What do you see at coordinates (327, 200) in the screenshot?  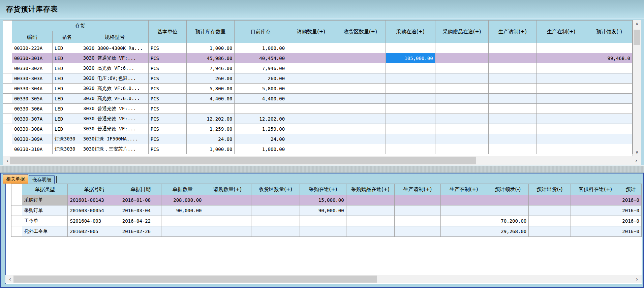 I see `table-row: 采购订单201601-001432016-01-08208,000.0015,0…` at bounding box center [327, 200].